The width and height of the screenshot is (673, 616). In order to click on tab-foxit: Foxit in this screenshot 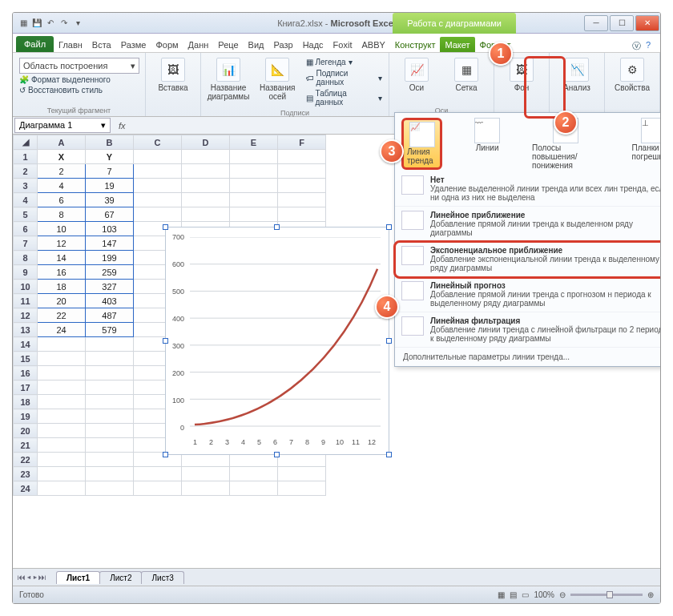, I will do `click(343, 45)`.